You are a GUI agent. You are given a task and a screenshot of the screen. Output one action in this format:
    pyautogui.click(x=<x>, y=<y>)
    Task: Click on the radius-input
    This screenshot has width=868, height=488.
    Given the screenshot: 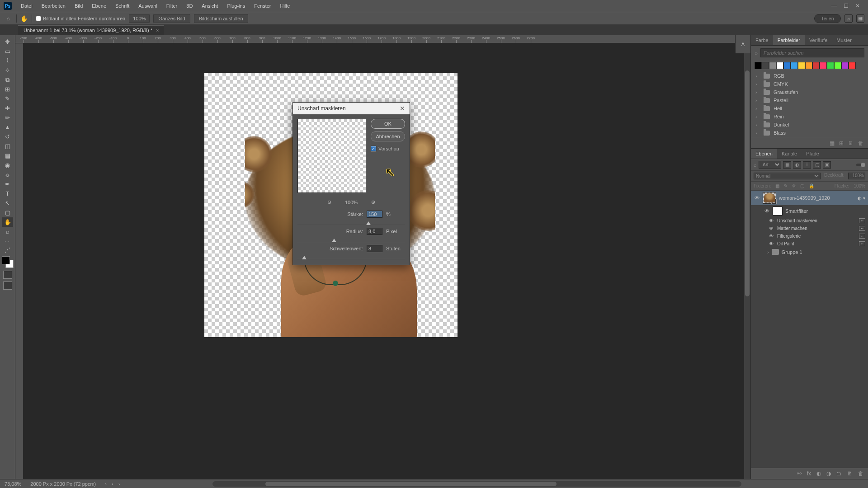 What is the action you would take?
    pyautogui.click(x=374, y=231)
    